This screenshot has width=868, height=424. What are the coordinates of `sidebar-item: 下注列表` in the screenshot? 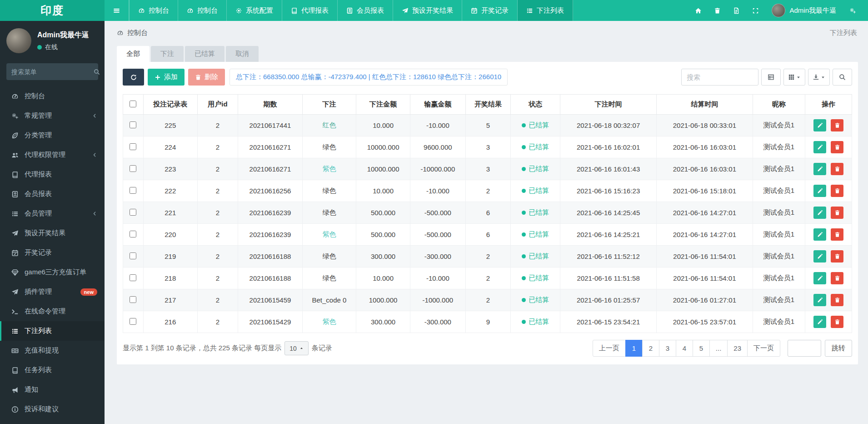 It's located at (52, 331).